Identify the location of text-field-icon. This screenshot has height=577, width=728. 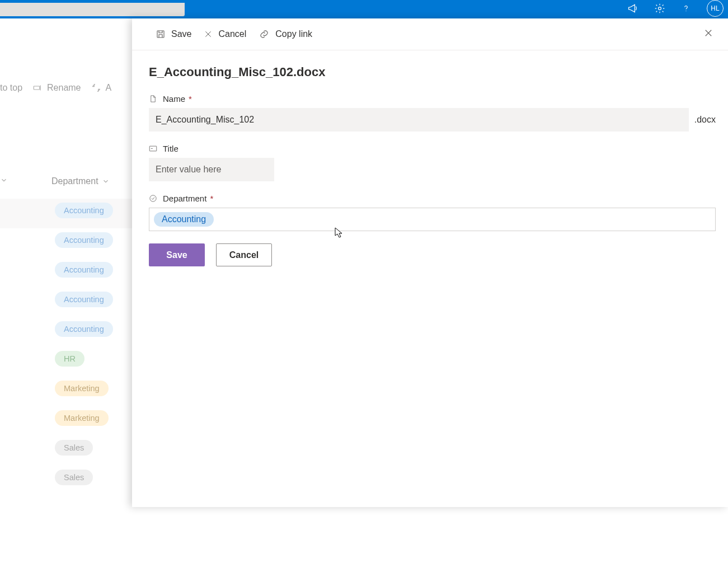
(153, 149).